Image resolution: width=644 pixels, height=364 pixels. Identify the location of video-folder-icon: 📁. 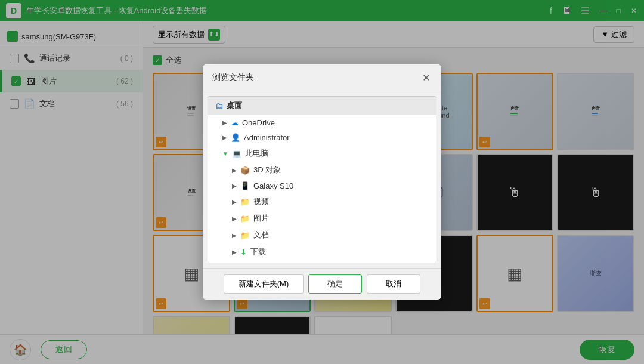
(245, 202).